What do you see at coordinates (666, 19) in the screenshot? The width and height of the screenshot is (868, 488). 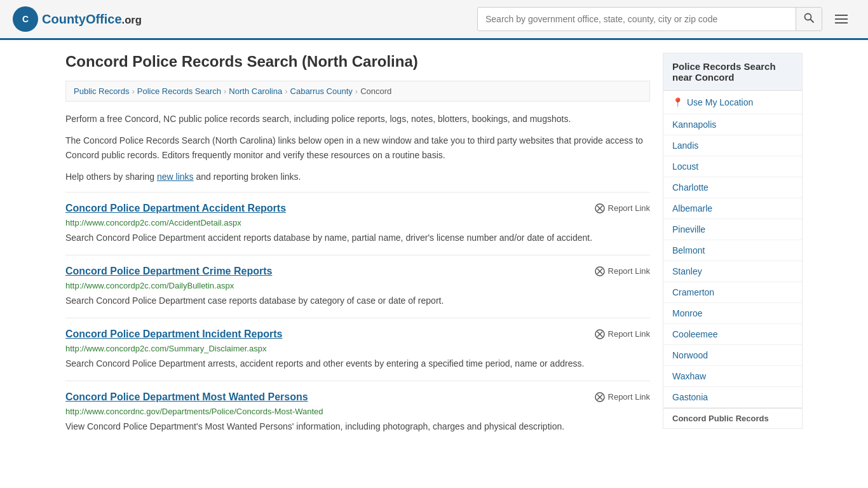 I see `search-area` at bounding box center [666, 19].